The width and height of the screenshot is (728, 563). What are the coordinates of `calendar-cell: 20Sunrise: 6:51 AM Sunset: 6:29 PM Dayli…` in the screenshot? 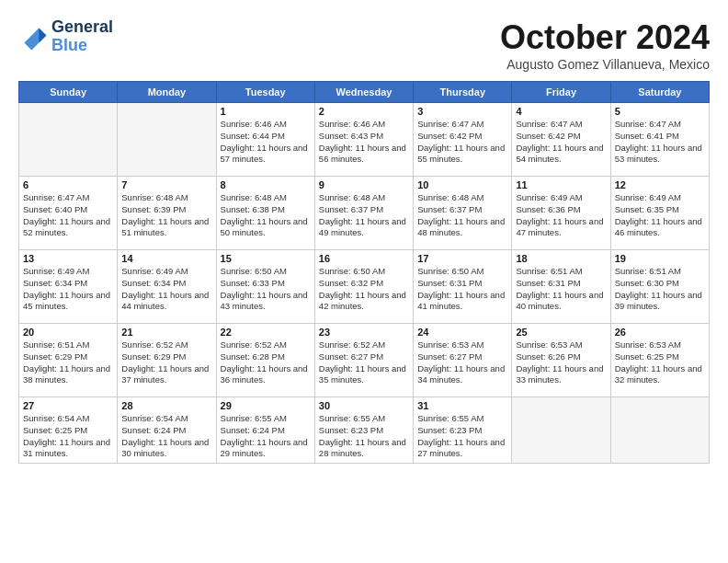 It's located at (68, 361).